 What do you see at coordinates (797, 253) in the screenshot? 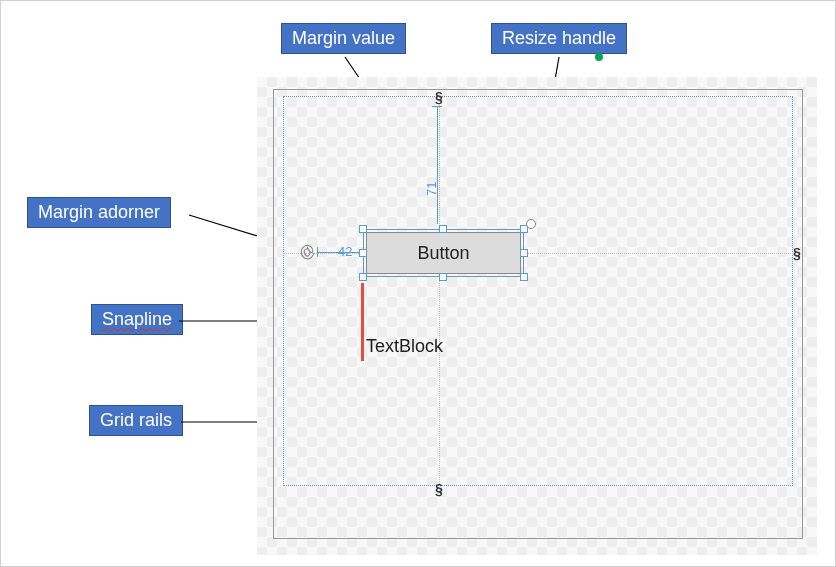
I see `grid-gripper-right: §` at bounding box center [797, 253].